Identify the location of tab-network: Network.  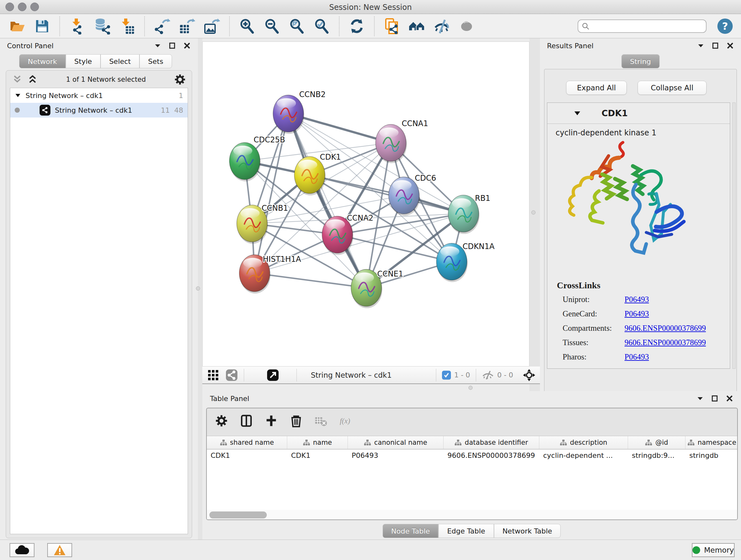
(42, 61).